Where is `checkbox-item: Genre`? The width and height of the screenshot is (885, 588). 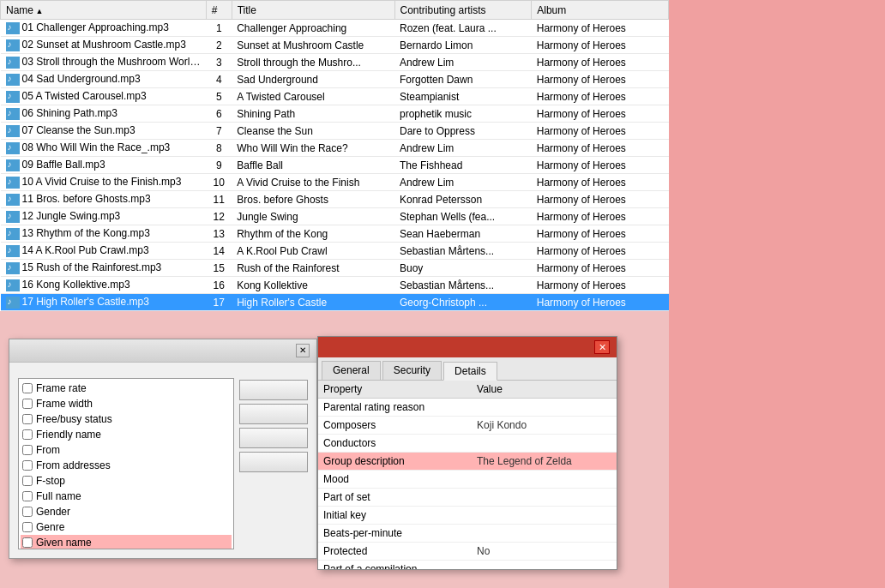 checkbox-item: Genre is located at coordinates (126, 527).